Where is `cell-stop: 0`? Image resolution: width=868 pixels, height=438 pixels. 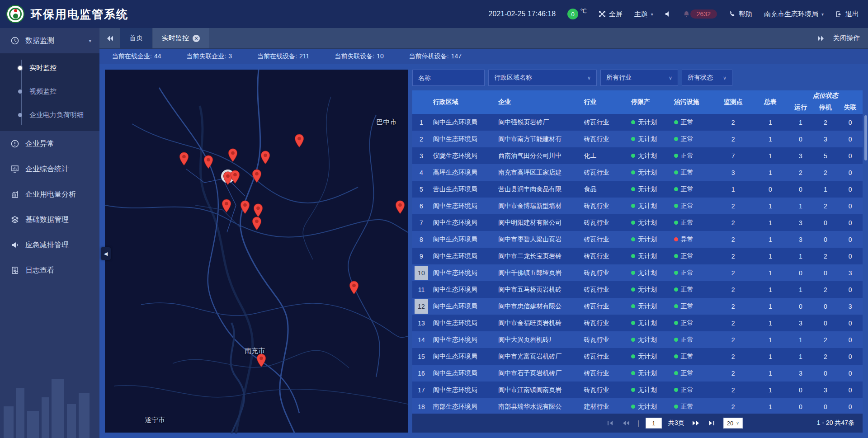 cell-stop: 0 is located at coordinates (826, 373).